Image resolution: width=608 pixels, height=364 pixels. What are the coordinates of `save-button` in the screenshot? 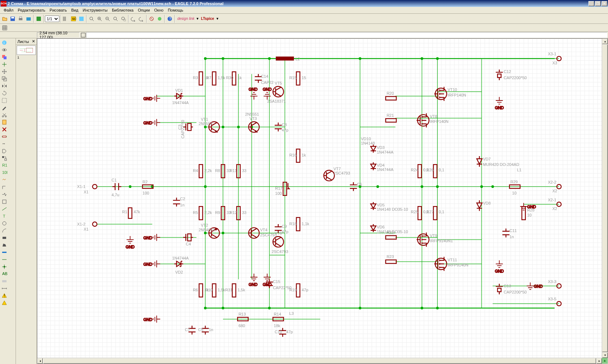 It's located at (13, 19).